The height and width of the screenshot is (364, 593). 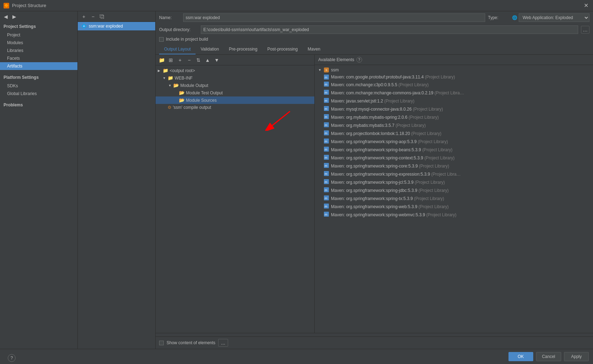 I want to click on output-dir-input, so click(x=390, y=30).